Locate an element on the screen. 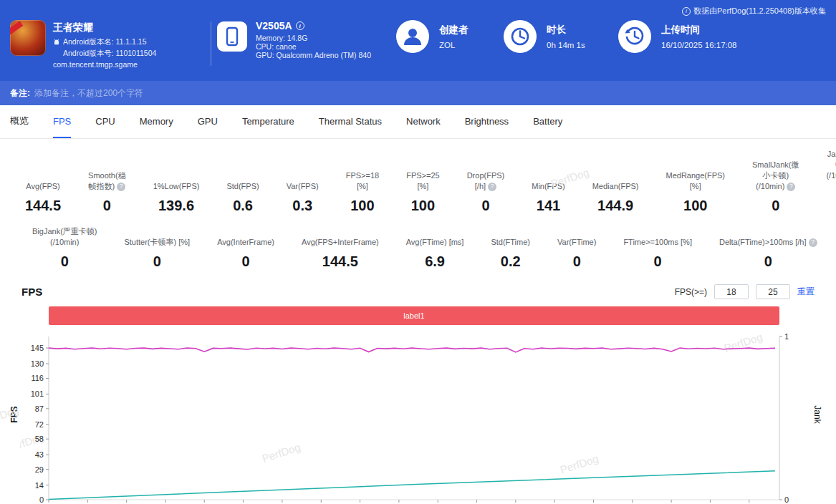  clock-icon is located at coordinates (520, 37).